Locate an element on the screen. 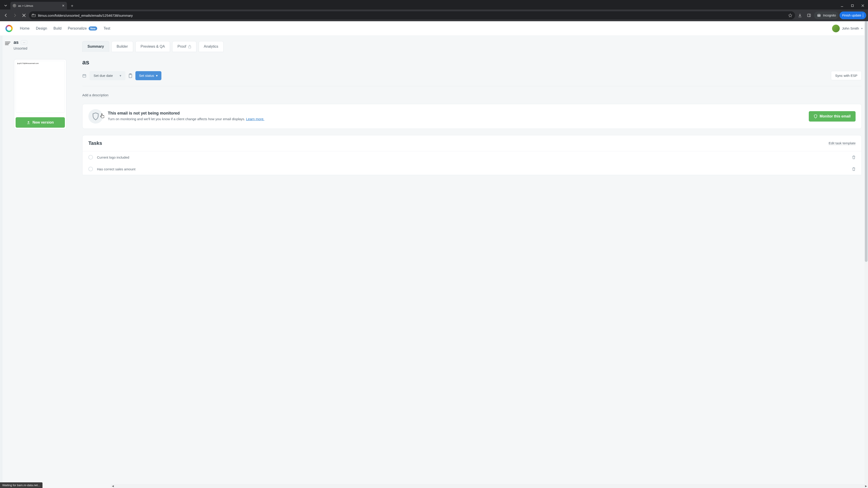 Image resolution: width=868 pixels, height=488 pixels. caret-down-icon: ▾ is located at coordinates (157, 76).